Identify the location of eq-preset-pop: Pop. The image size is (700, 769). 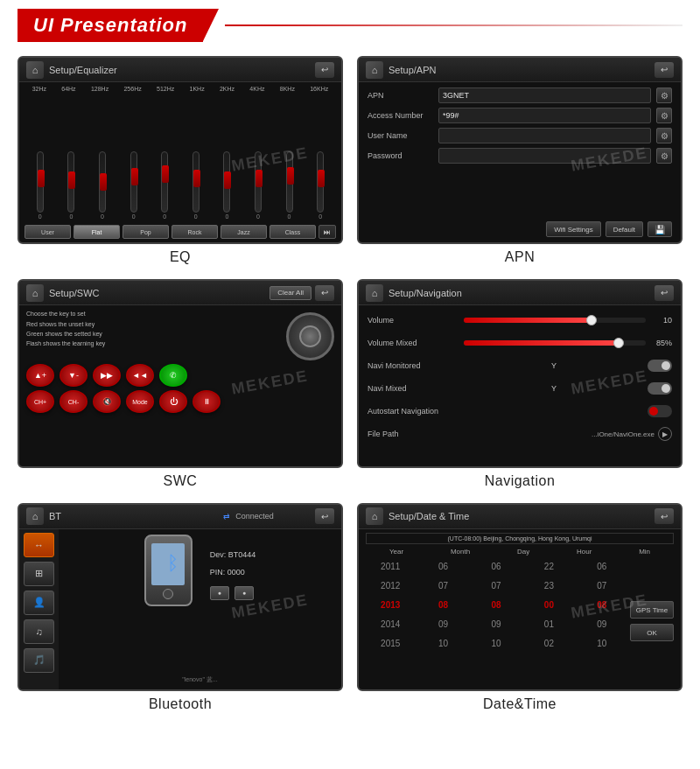
(145, 232).